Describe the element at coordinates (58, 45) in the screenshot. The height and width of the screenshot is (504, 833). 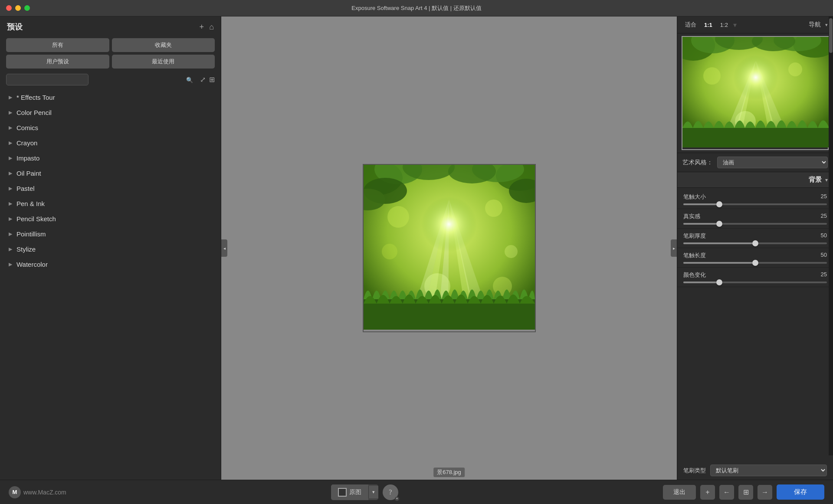
I see `filter-all-button: 所有` at that location.